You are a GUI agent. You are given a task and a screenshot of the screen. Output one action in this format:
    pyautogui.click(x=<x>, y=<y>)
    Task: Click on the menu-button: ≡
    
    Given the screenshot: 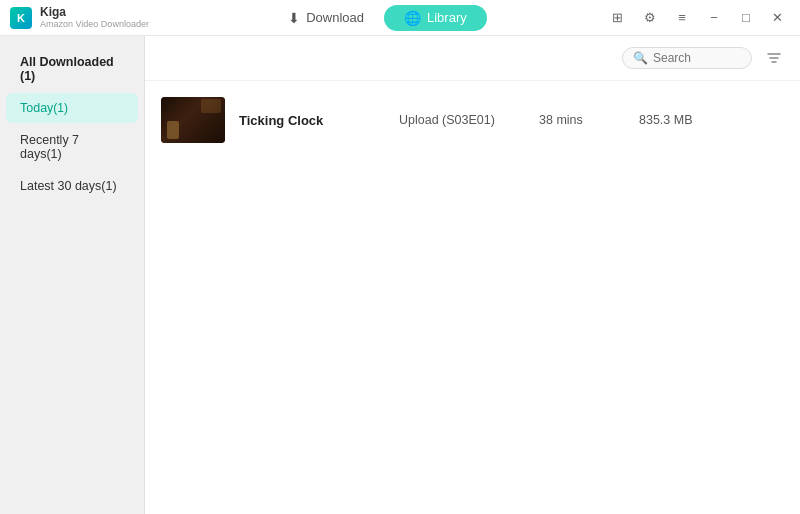 What is the action you would take?
    pyautogui.click(x=682, y=18)
    